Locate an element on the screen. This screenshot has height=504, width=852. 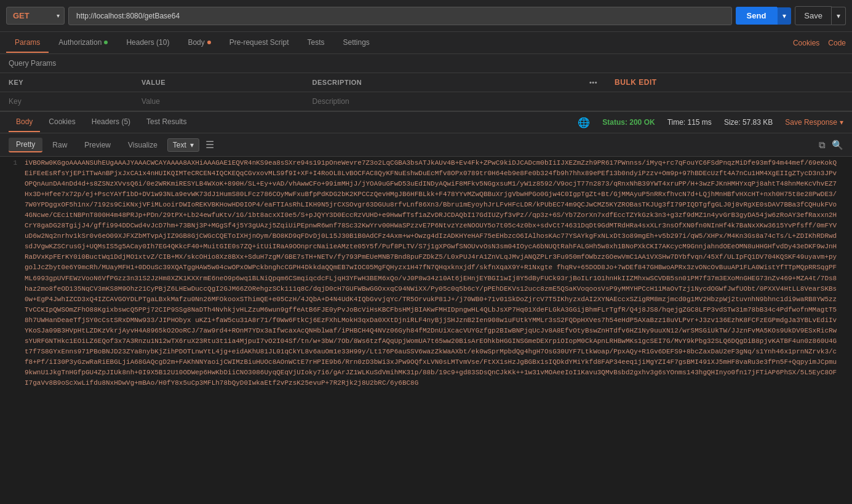
search-icon: 🔍 is located at coordinates (838, 145).